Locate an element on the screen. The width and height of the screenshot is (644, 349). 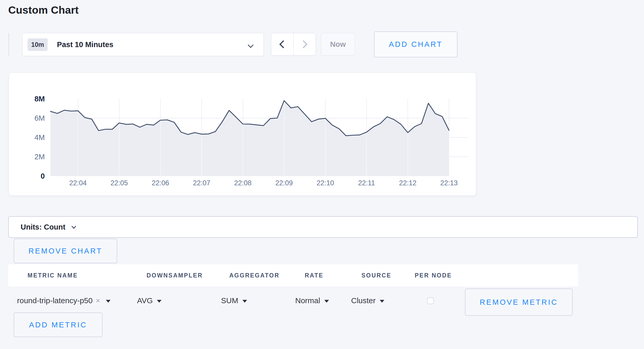
add-chart-button: ADD CHART is located at coordinates (416, 44).